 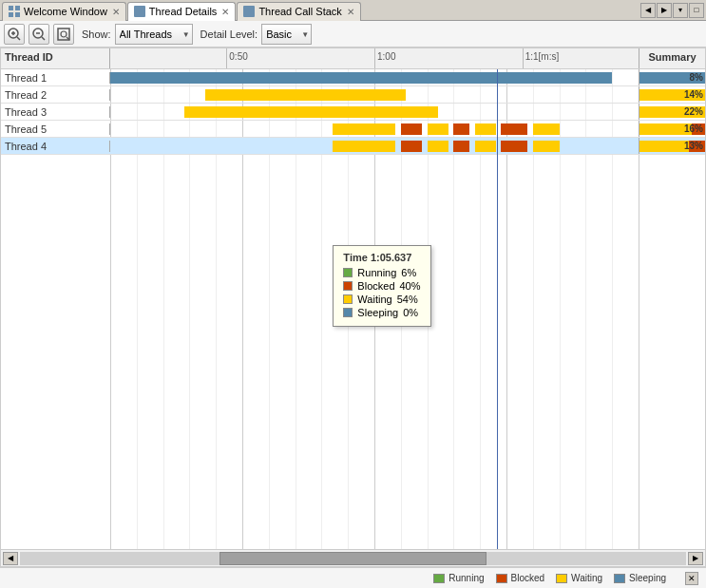 What do you see at coordinates (65, 11) in the screenshot?
I see `tab-welcome: Welcome Window ✕` at bounding box center [65, 11].